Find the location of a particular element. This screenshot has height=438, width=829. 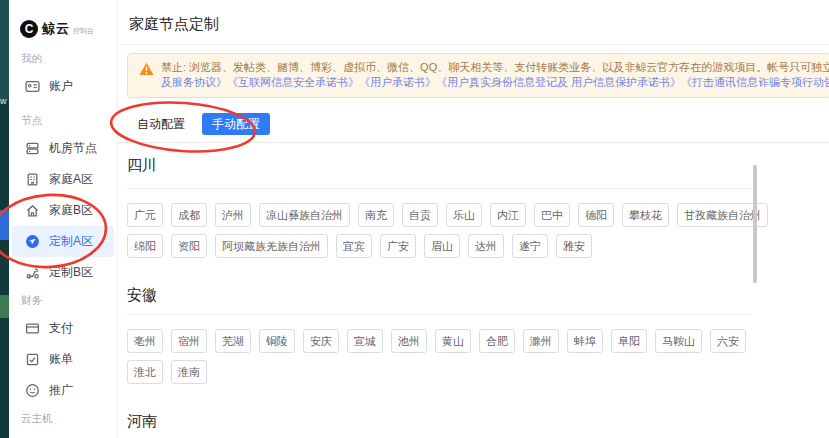

city-button: 淮北 is located at coordinates (145, 372).